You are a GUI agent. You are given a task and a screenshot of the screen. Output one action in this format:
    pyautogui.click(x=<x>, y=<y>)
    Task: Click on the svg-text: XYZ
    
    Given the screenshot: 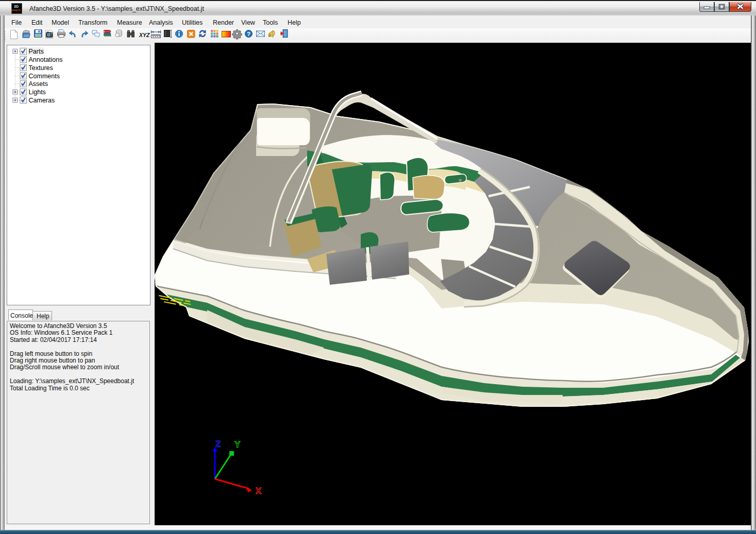 What is the action you would take?
    pyautogui.click(x=144, y=35)
    